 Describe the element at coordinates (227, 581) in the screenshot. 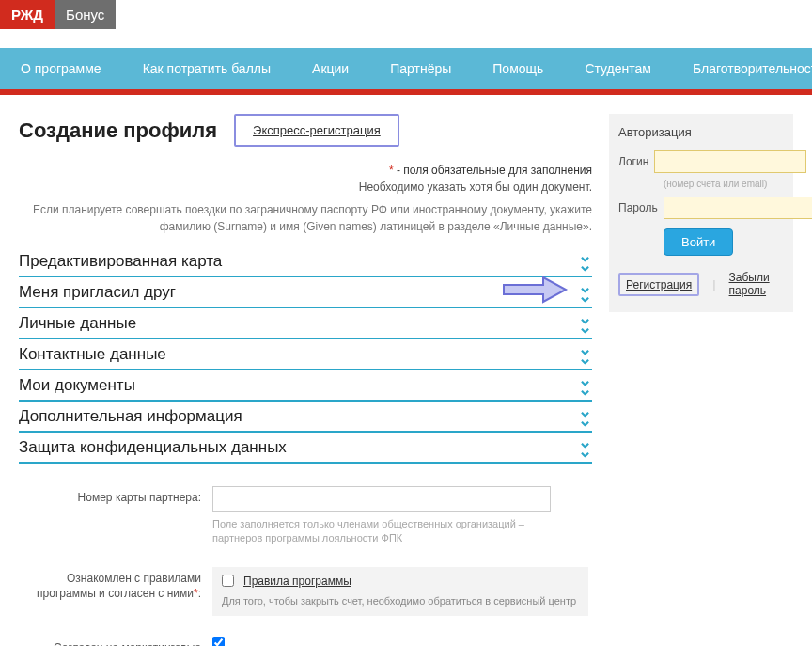

I see `agree-rules-checkbox` at that location.